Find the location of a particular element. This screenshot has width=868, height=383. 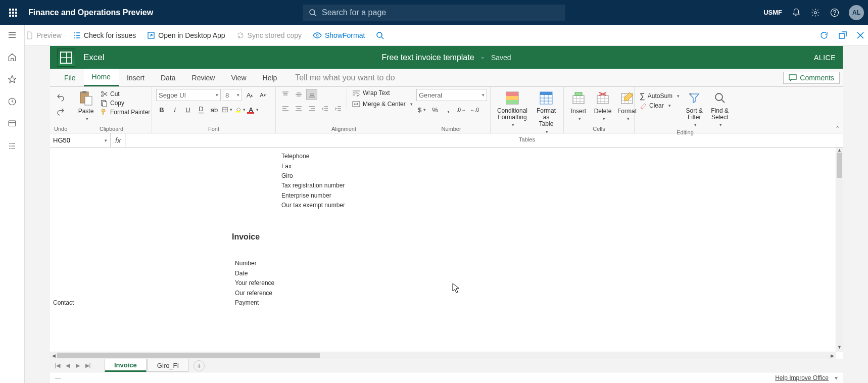

tab-view: View is located at coordinates (238, 78).